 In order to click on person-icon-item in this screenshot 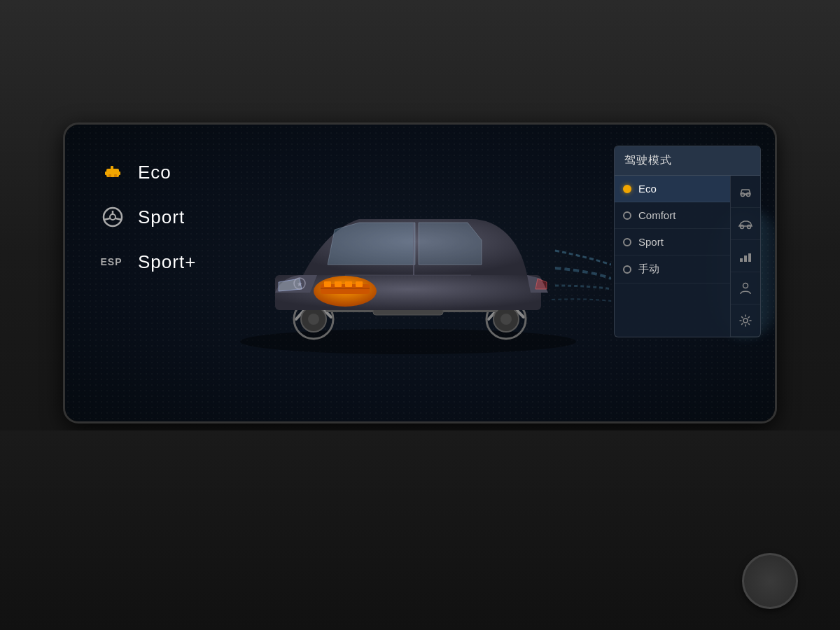, I will do `click(746, 288)`.